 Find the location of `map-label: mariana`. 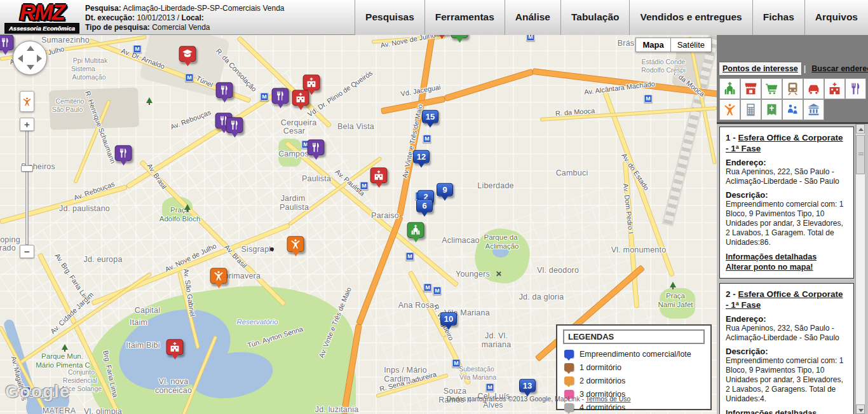

map-label: mariana is located at coordinates (497, 345).